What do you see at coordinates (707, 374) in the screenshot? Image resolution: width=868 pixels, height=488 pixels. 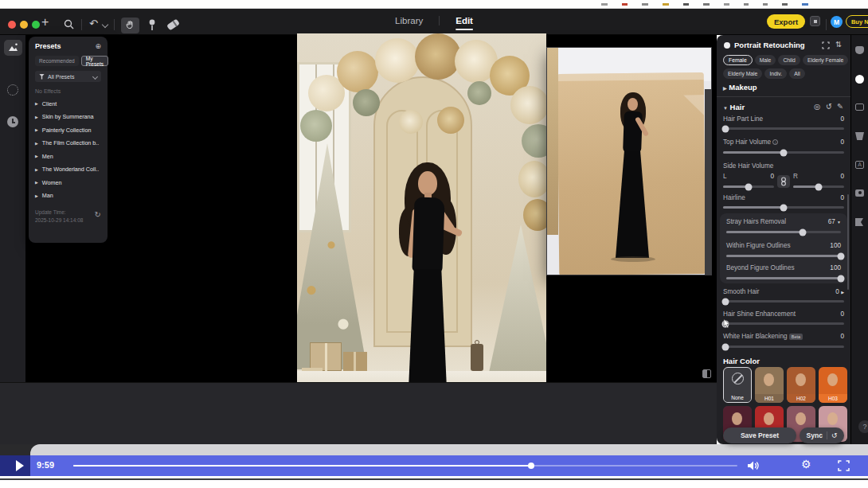 I see `compare-view-icon` at bounding box center [707, 374].